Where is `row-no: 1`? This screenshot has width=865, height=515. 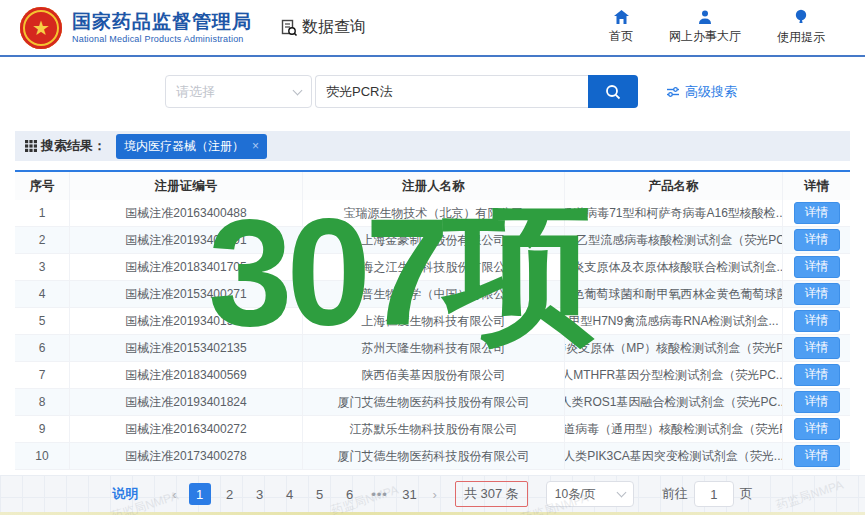
row-no: 1 is located at coordinates (42, 213).